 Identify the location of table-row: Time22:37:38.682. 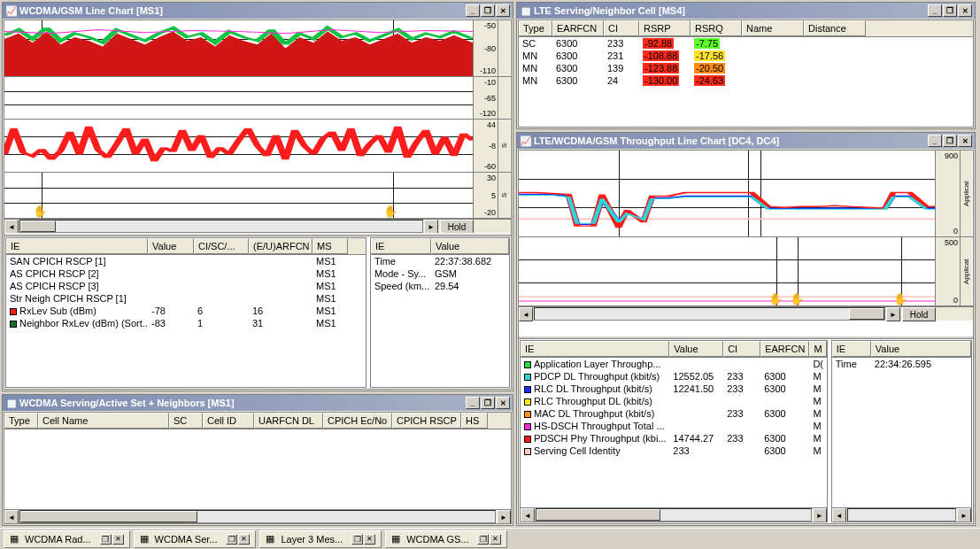
(440, 261).